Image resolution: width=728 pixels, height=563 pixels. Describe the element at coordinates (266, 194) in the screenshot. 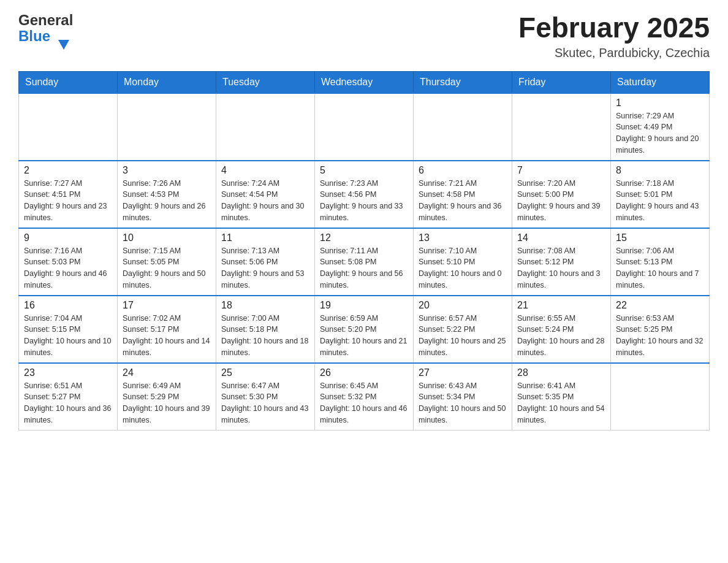

I see `calendar-cell: 4Sunrise: 7:24 AMSunset: 4:54 PMDaylight…` at that location.